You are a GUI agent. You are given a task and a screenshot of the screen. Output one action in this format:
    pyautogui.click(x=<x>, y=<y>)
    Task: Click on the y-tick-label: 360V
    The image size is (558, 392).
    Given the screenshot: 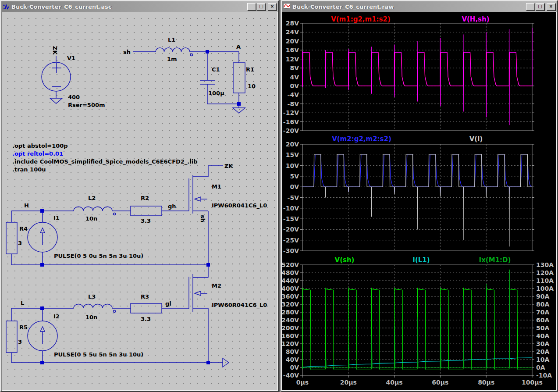 What is the action you would take?
    pyautogui.click(x=290, y=296)
    